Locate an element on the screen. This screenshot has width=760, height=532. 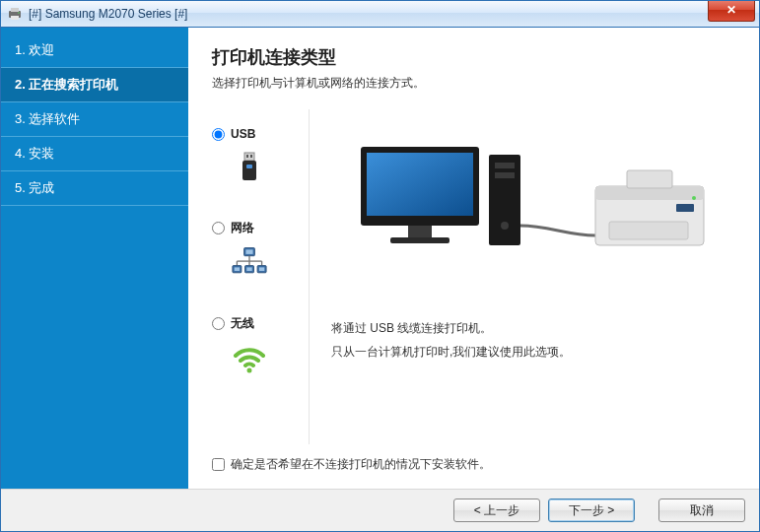
option-usb-label: USB is located at coordinates (242, 134).